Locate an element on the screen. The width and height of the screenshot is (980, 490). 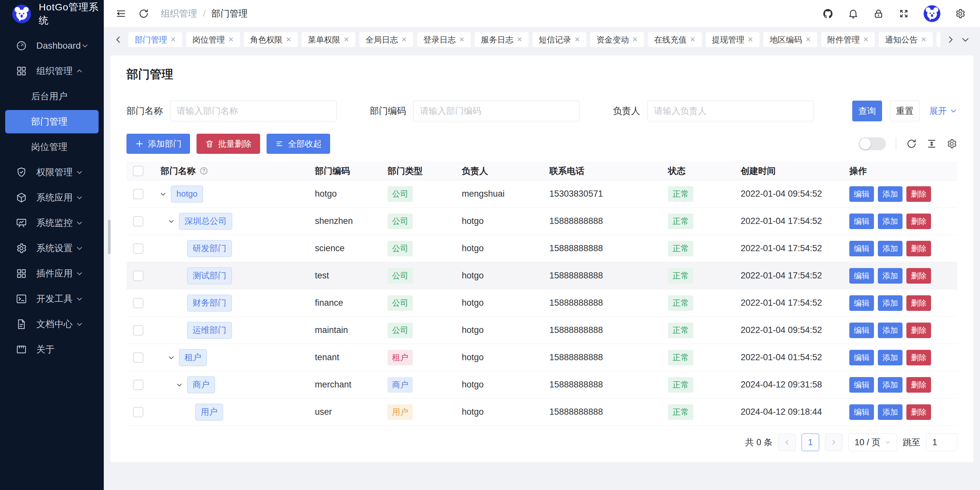
tab-1: 岗位管理✕ is located at coordinates (213, 40).